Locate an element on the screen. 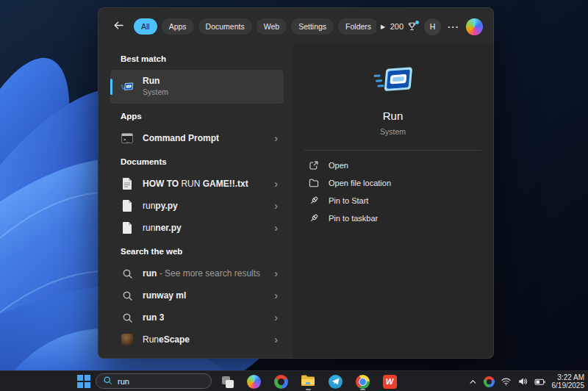 Image resolution: width=588 pixels, height=391 pixels. telegram-button is located at coordinates (335, 381).